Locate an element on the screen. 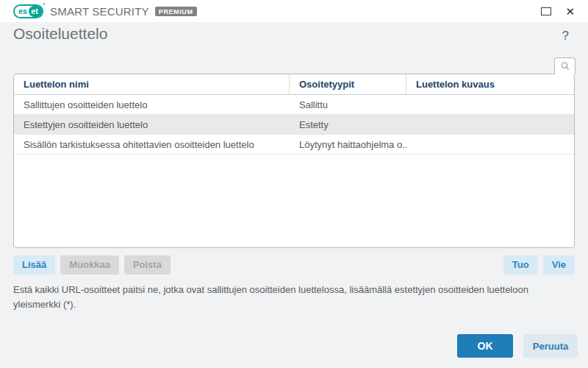 This screenshot has width=588, height=368. row-name: Estettyjen osoitteiden luettelo is located at coordinates (151, 124).